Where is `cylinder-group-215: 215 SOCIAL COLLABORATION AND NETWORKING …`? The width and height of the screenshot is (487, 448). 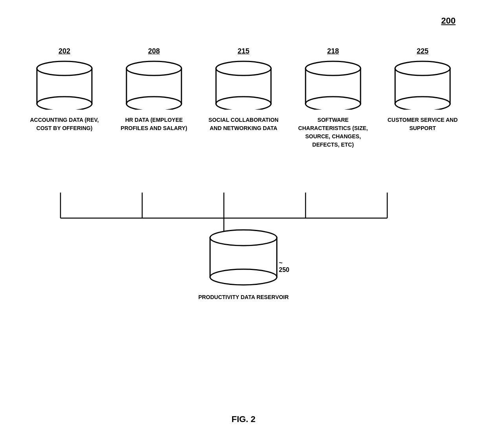
cylinder-group-215: 215 SOCIAL COLLABORATION AND NETWORKING … is located at coordinates (244, 90).